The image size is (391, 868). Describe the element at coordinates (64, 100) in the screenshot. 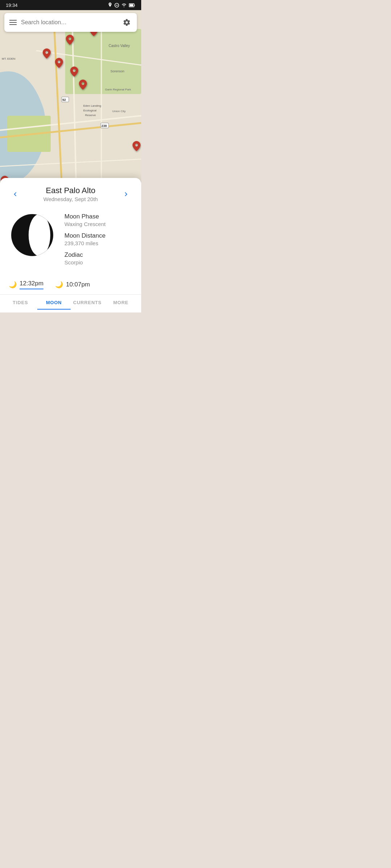

I see `svg-text: 92` at that location.